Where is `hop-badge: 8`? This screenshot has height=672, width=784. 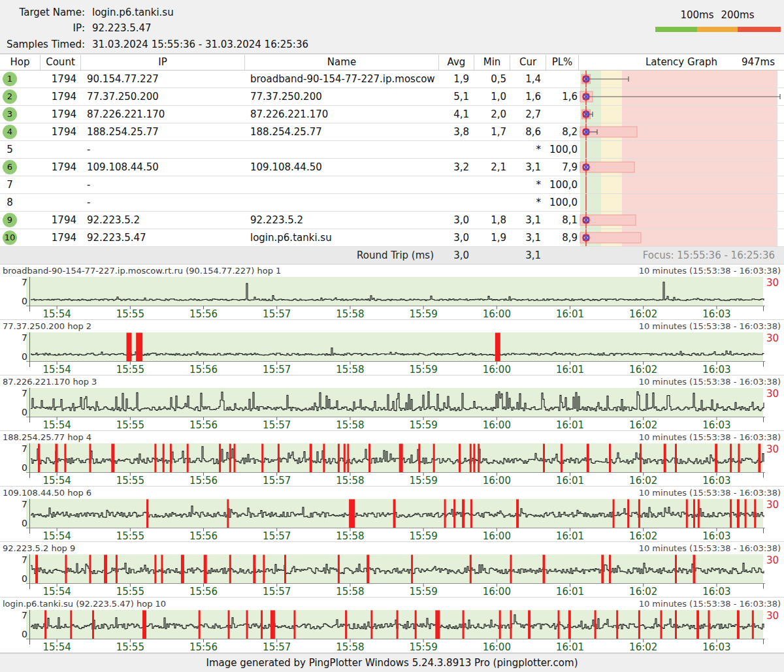 hop-badge: 8 is located at coordinates (10, 202).